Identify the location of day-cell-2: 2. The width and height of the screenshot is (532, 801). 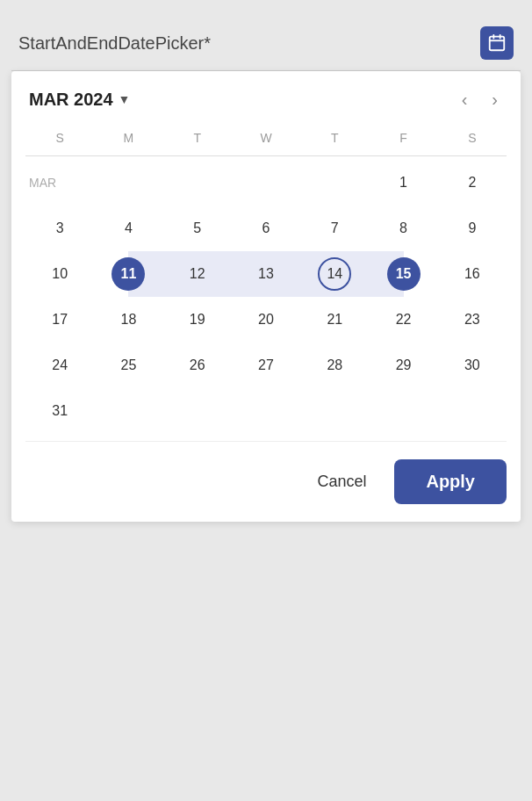
(472, 183).